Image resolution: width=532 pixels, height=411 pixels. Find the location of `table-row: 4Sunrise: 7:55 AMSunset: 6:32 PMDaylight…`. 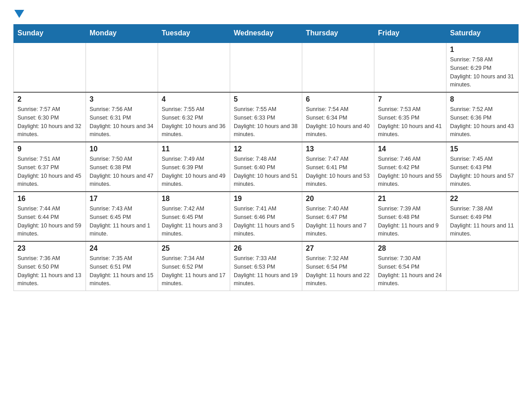

table-row: 4Sunrise: 7:55 AMSunset: 6:32 PMDaylight… is located at coordinates (194, 117).